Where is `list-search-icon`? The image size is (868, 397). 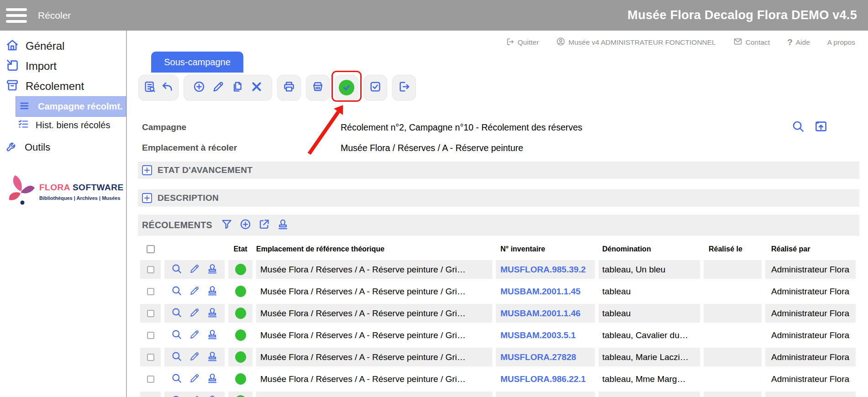
list-search-icon is located at coordinates (150, 88).